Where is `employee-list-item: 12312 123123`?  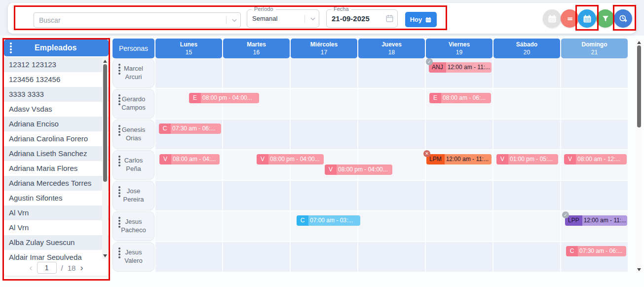
employee-list-item: 12312 123123 is located at coordinates (56, 65).